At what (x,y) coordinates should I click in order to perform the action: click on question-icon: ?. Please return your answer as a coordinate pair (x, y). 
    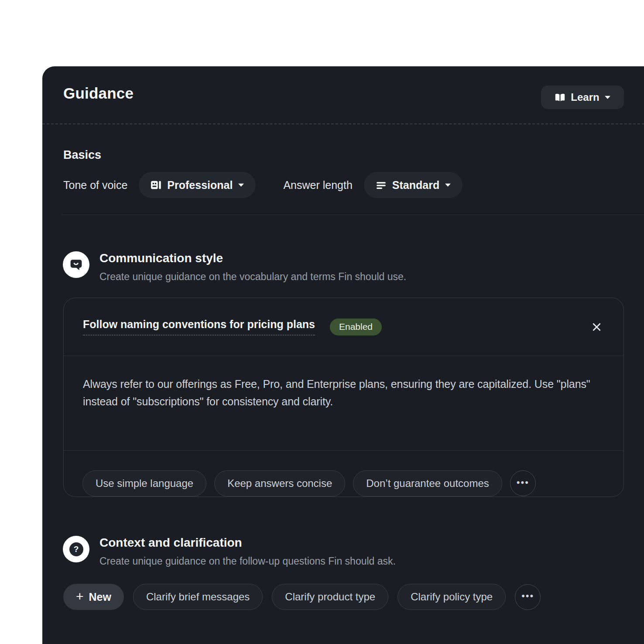
    Looking at the image, I should click on (76, 549).